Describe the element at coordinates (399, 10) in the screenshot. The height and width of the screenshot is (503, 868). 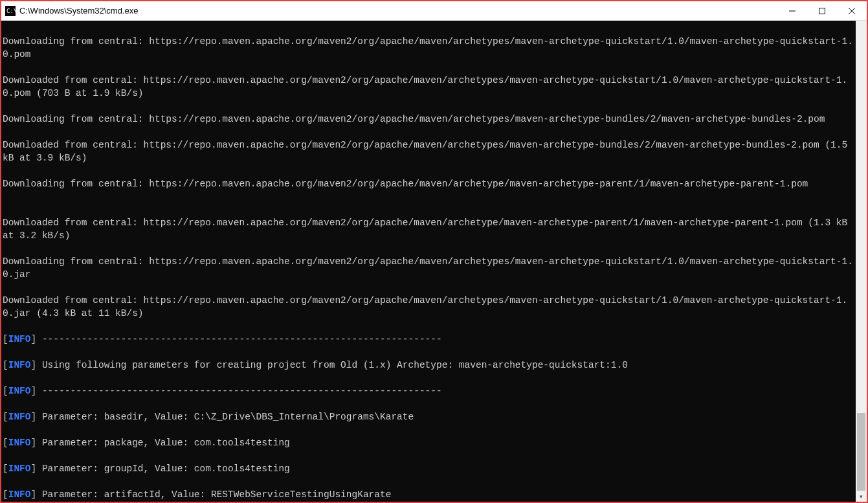
I see `window-title: C:\Windows\System32\cmd.exe` at that location.